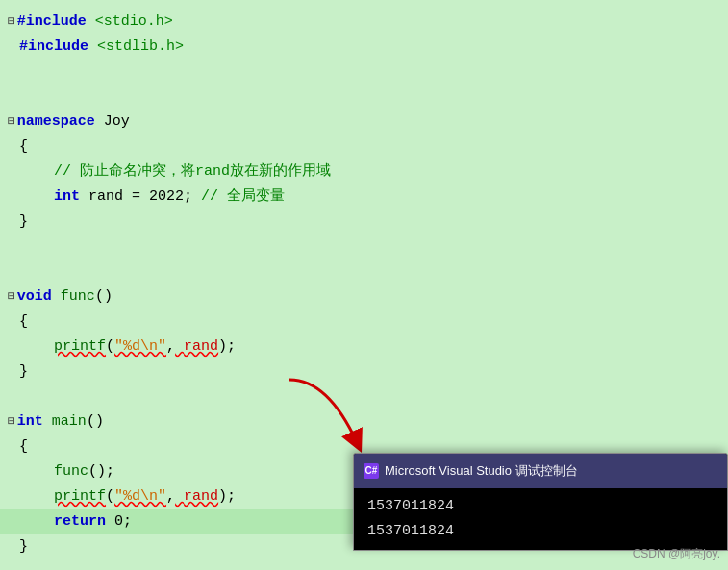 This screenshot has height=570, width=728. Describe the element at coordinates (71, 472) in the screenshot. I see `func-call-func: func` at that location.